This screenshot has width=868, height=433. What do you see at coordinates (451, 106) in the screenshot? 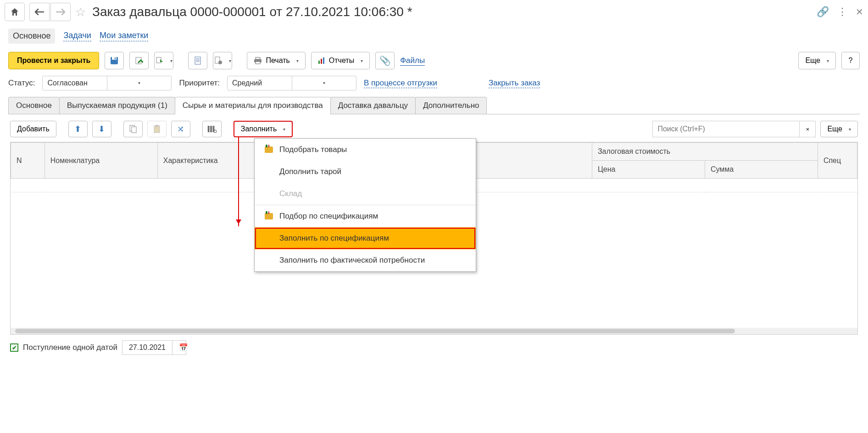
I see `tab-additional: Дополнительно` at bounding box center [451, 106].